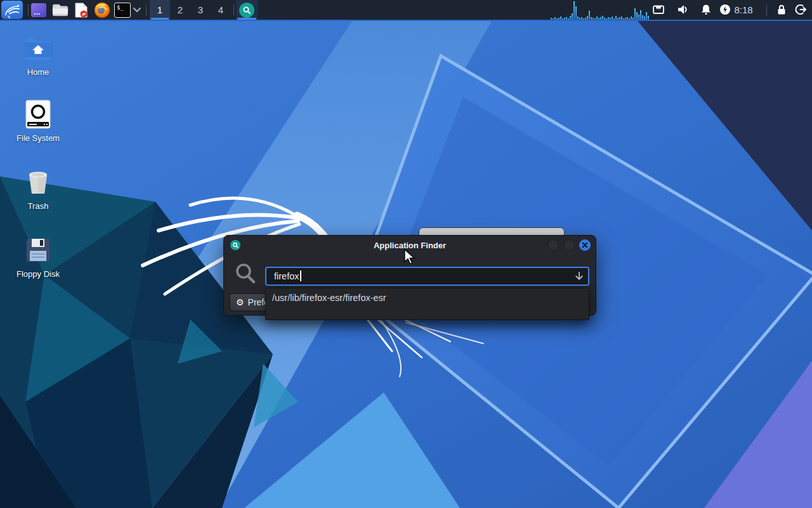 This screenshot has width=812, height=508. Describe the element at coordinates (658, 10) in the screenshot. I see `tray-network-icon` at that location.